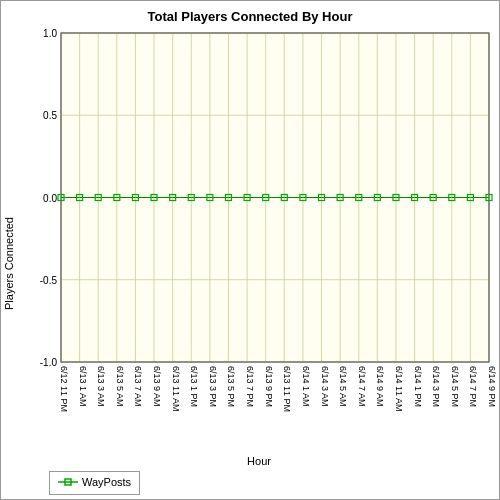 This screenshot has height=500, width=500. I want to click on svg-text: 6/13 5 PM, so click(231, 386).